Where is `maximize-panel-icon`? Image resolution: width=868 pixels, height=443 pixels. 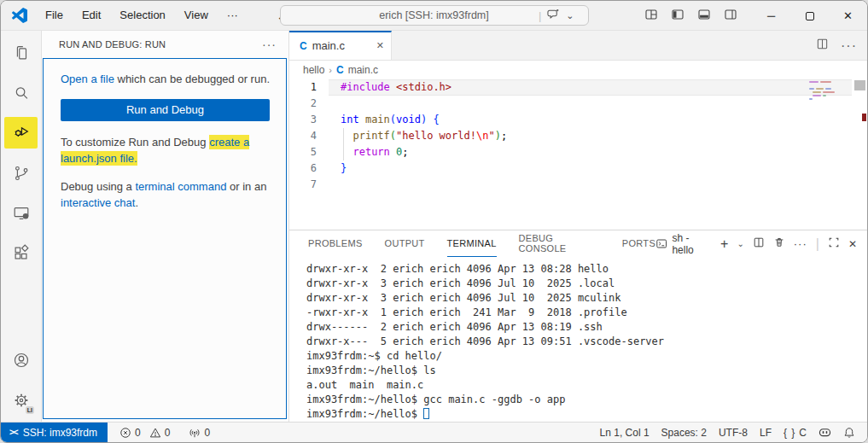 maximize-panel-icon is located at coordinates (834, 244).